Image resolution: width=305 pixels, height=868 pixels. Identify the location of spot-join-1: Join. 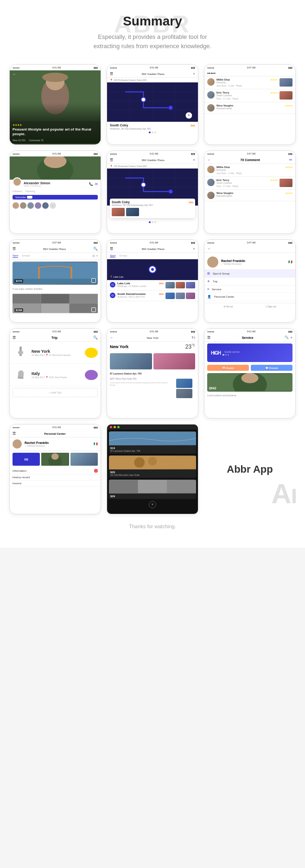
(161, 283).